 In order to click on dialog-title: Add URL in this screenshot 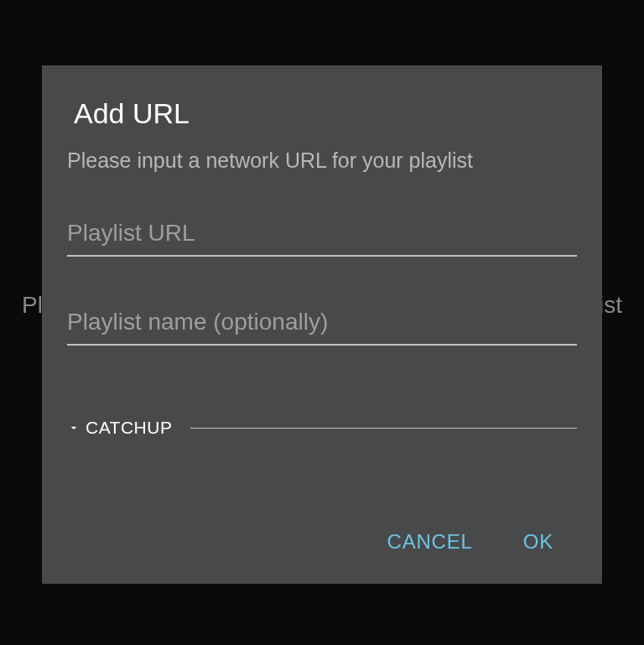, I will do `click(325, 114)`.